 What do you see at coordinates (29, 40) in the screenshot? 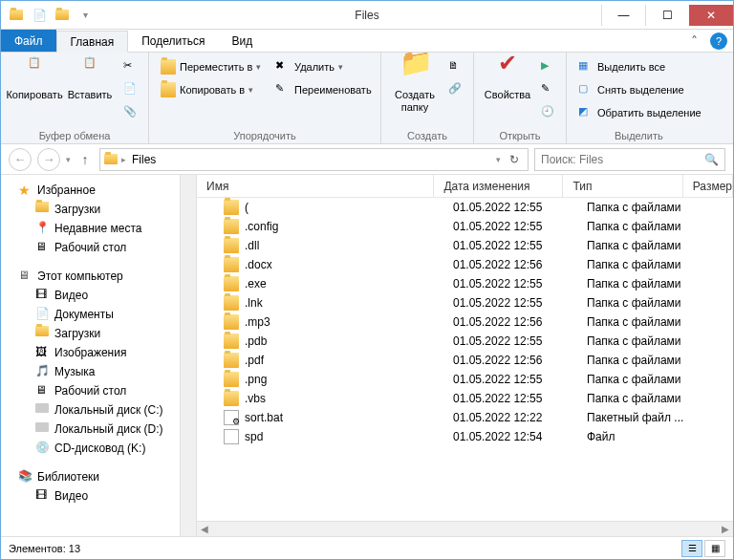
I see `tab-file: Файл` at bounding box center [29, 40].